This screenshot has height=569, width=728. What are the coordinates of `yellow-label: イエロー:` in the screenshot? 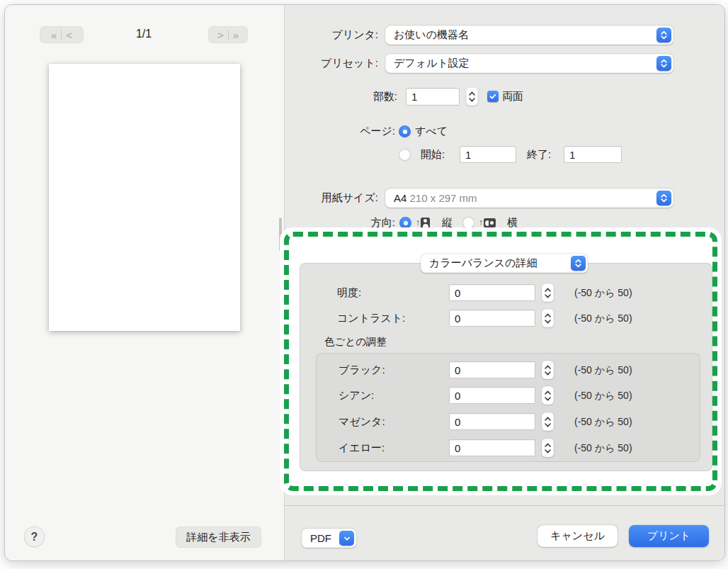 It's located at (361, 448).